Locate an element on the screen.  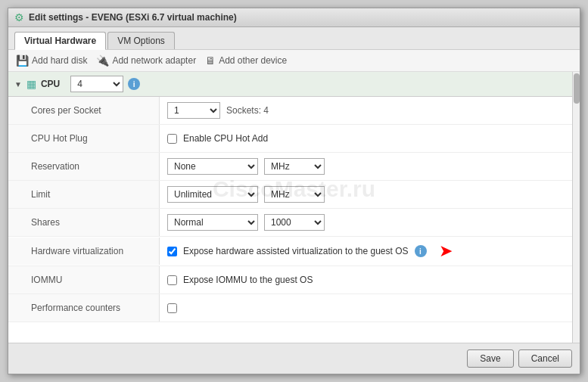
scrollbar is located at coordinates (576, 207).